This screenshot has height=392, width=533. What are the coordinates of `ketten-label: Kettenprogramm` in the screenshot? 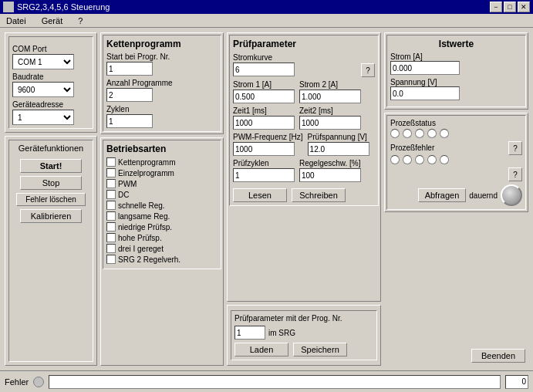 It's located at (162, 44).